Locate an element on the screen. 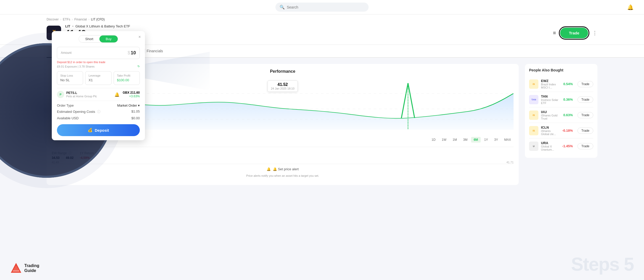  deposit-button: 💰 Deposit is located at coordinates (98, 130).